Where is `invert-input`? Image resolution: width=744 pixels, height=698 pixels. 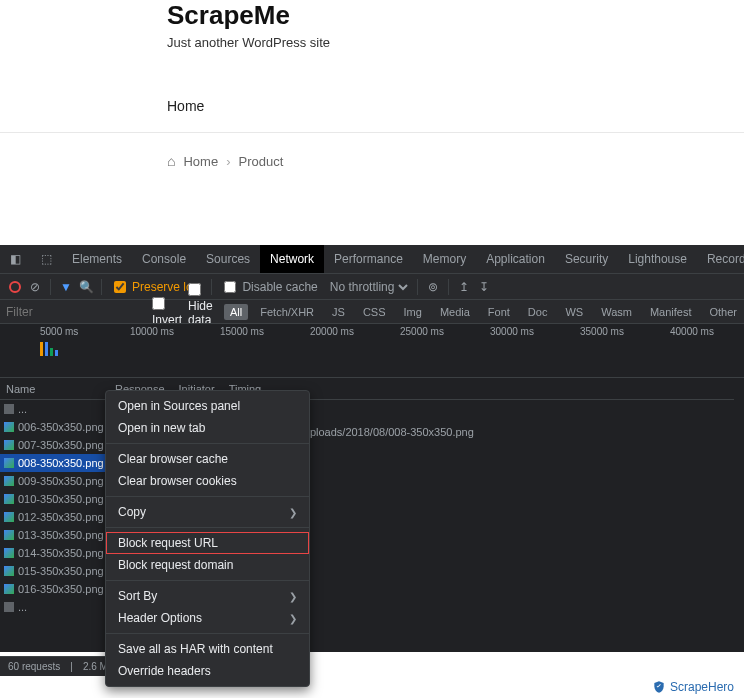
invert-input is located at coordinates (158, 304).